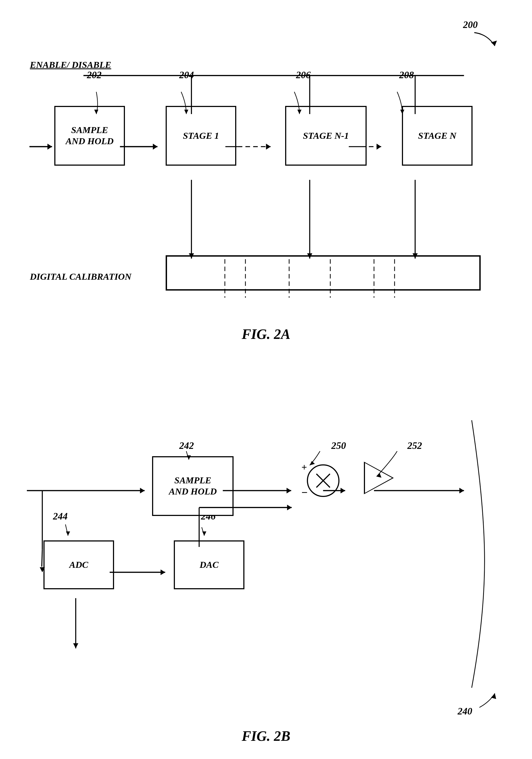  I want to click on ref-250: 250, so click(339, 446).